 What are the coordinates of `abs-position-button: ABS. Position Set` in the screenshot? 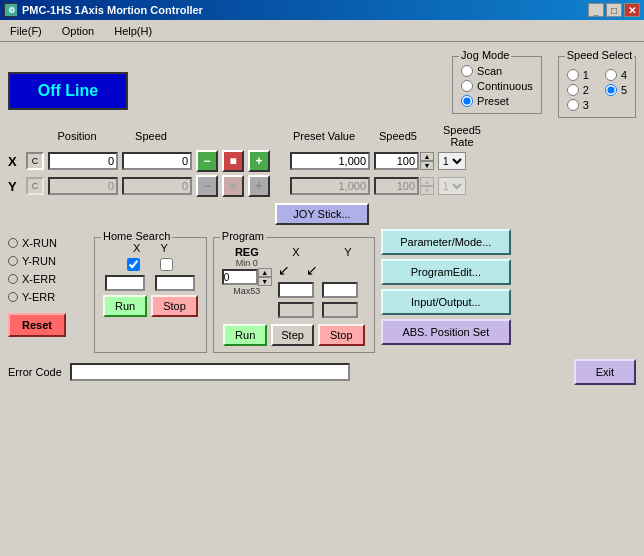 It's located at (446, 332).